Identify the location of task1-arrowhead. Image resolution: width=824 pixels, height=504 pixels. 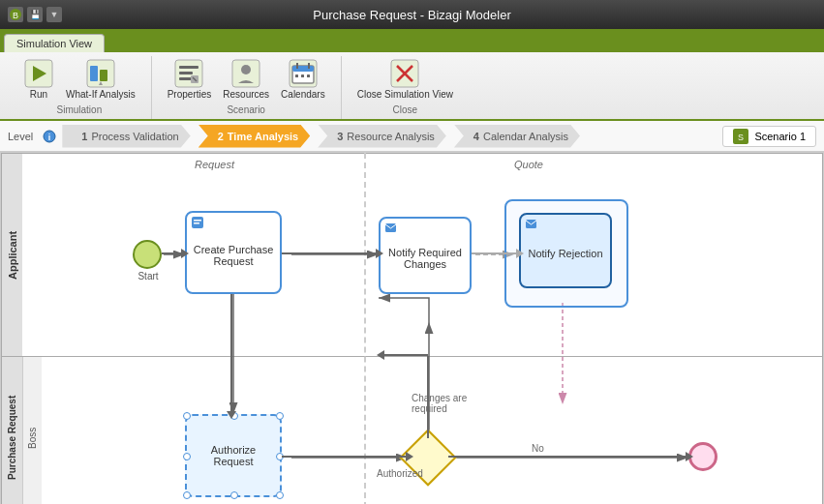
(380, 253).